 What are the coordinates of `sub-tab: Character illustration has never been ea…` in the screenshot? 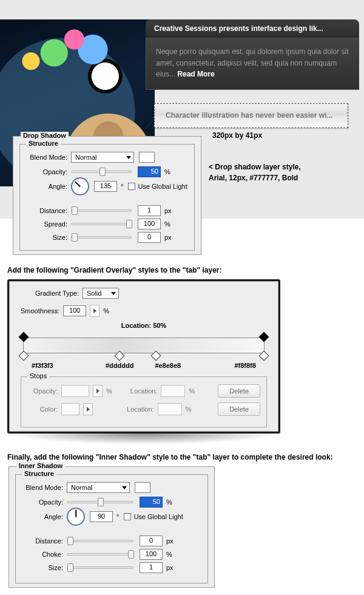 It's located at (251, 115).